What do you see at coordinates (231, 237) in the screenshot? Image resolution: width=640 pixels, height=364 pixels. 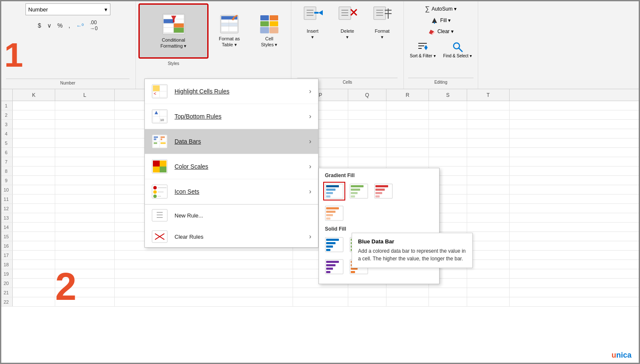 I see `menu-item-clearrules: Clear Rules ›` at bounding box center [231, 237].